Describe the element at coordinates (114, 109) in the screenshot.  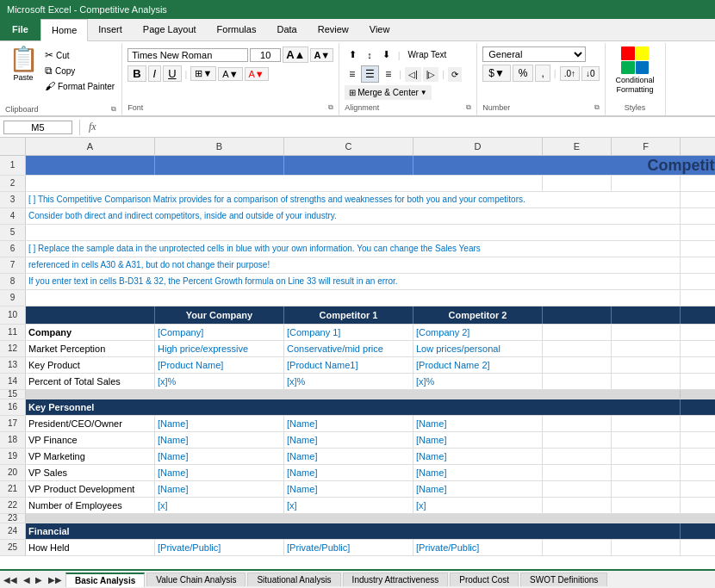
I see `clipboard-expand-icon: ⧉` at that location.